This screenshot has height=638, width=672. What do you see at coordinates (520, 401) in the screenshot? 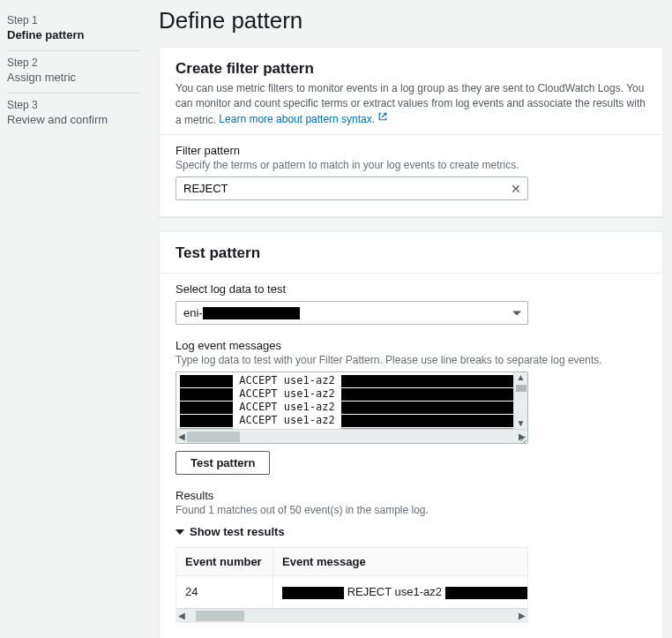
I see `vertical-scrollbar: ▲ ▼` at bounding box center [520, 401].